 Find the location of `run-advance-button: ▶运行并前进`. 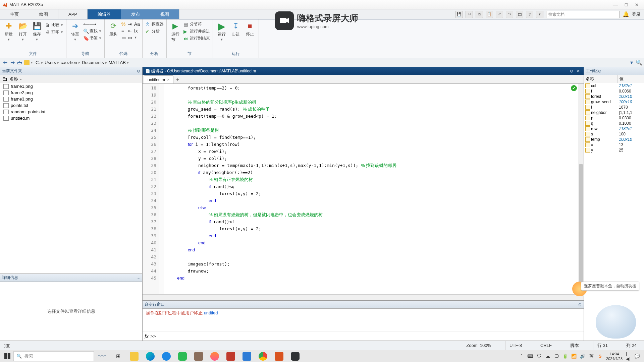

run-advance-button: ▶运行并前进 is located at coordinates (197, 32).